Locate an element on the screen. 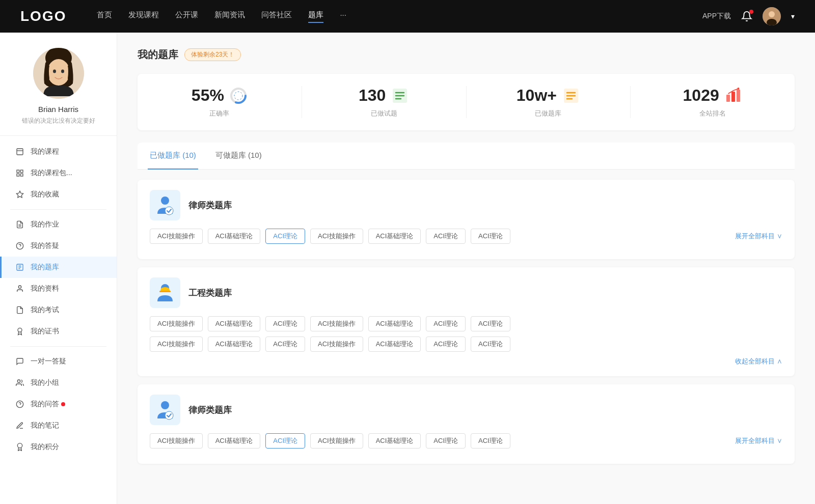 Image resolution: width=815 pixels, height=504 pixels. eng-tag-r2-2: ACI理论 is located at coordinates (285, 344).